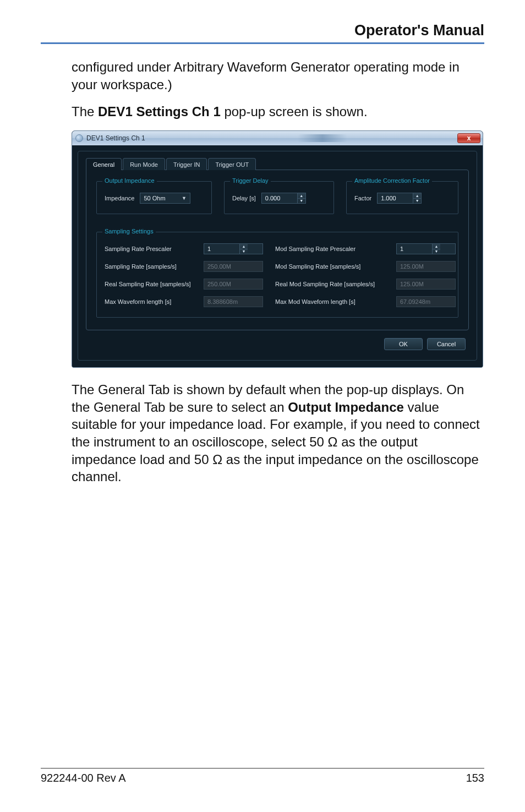 The image size is (525, 812). Describe the element at coordinates (79, 138) in the screenshot. I see `app-icon` at that location.